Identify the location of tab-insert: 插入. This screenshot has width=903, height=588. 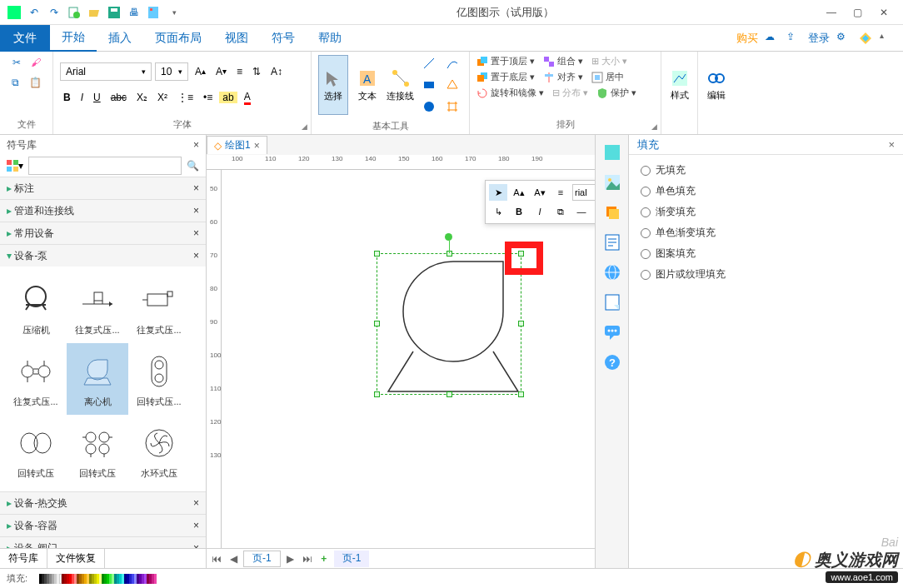
(120, 38).